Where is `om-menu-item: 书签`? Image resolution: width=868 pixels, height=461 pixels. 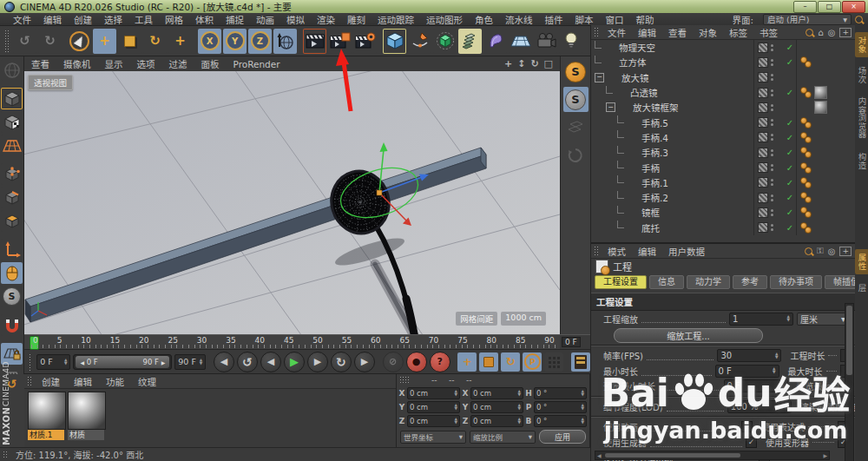 om-menu-item: 书签 is located at coordinates (769, 33).